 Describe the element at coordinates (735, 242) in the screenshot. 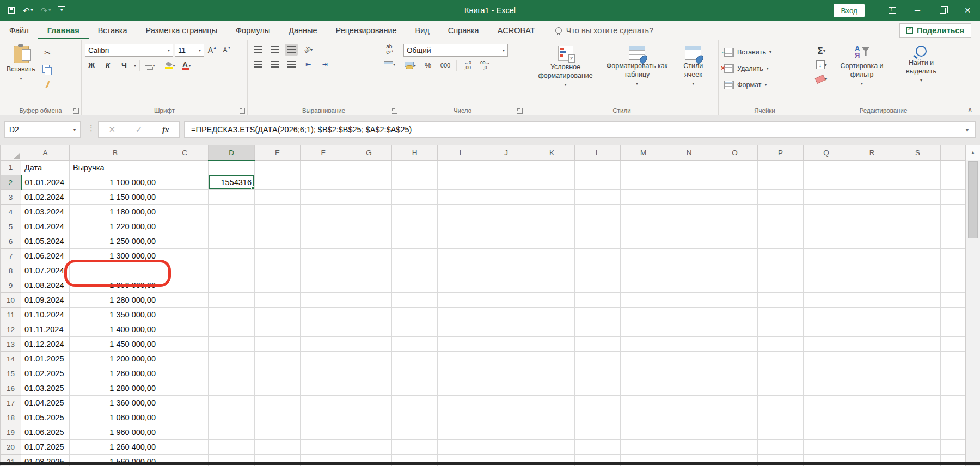

I see `cell-O6` at that location.